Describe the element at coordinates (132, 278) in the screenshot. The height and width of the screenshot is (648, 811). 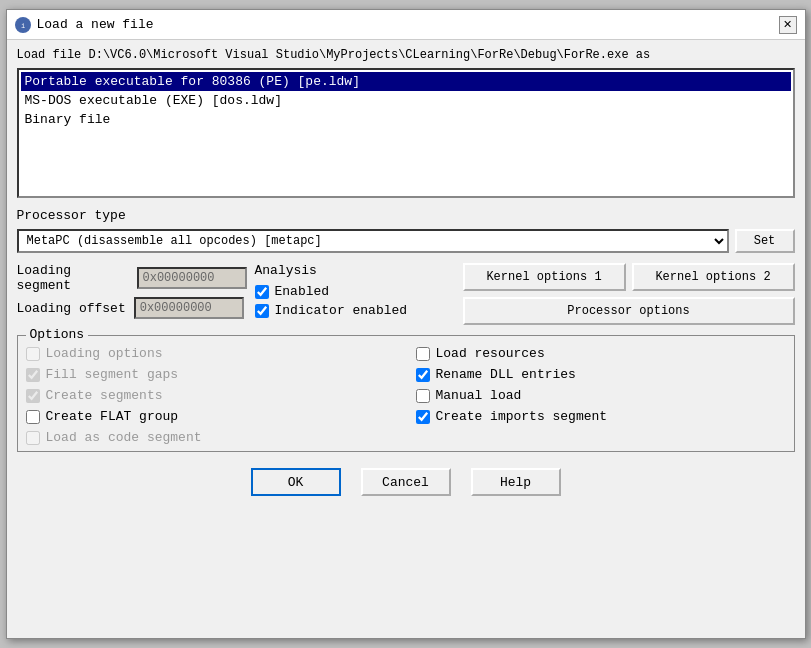
I see `loading-segment-row: Loading segment` at that location.